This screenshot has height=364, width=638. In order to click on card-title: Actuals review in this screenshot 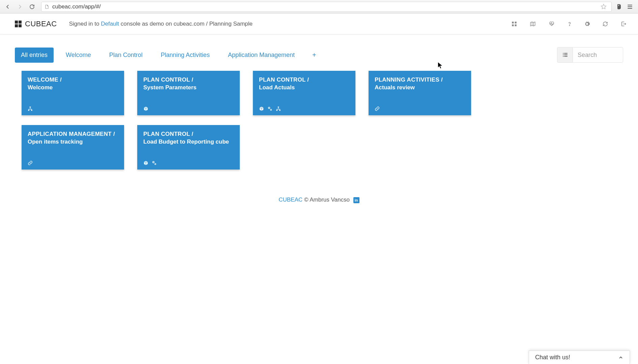, I will do `click(420, 88)`.